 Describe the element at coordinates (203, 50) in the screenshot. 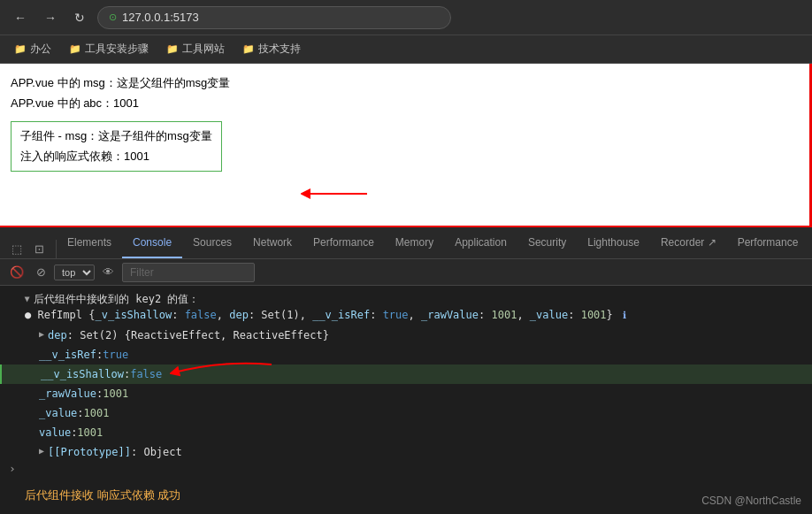

I see `bookmark-label-3: 工具网站` at that location.